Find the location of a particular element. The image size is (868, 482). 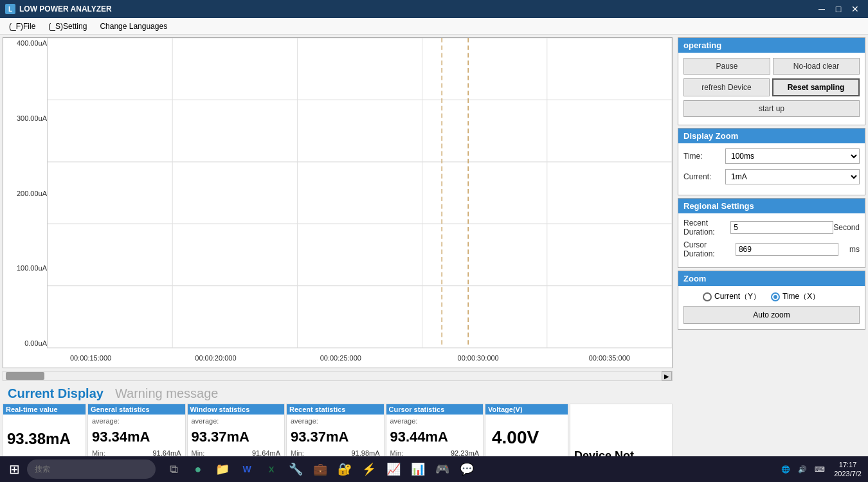

cursor-avg-value: 93.44mA is located at coordinates (435, 437).